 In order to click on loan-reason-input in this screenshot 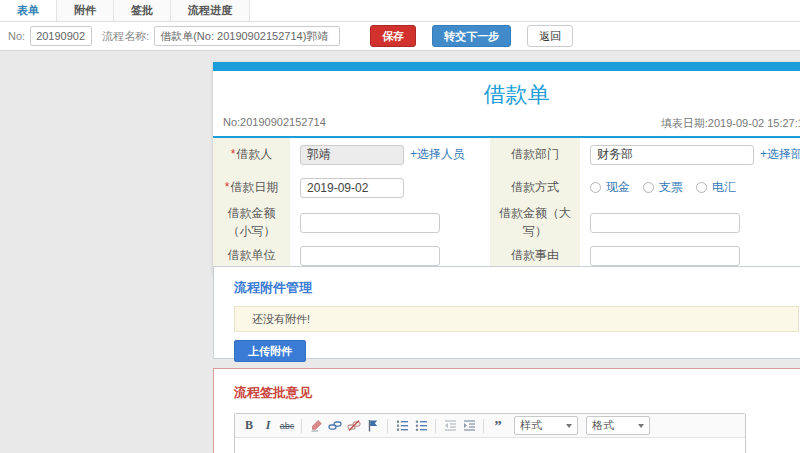, I will do `click(665, 256)`.